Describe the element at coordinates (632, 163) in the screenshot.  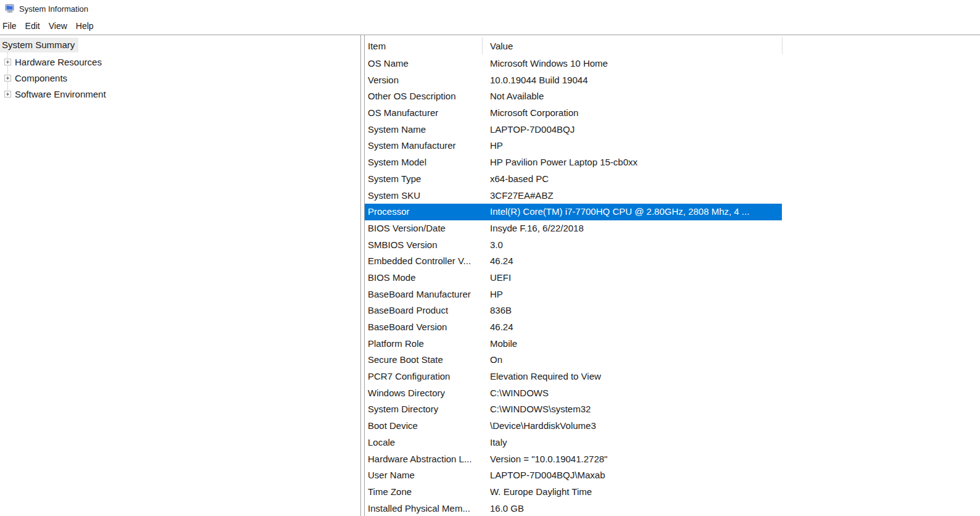
I see `value-cell: HP Pavilion Power Laptop 15-cb0xx` at that location.